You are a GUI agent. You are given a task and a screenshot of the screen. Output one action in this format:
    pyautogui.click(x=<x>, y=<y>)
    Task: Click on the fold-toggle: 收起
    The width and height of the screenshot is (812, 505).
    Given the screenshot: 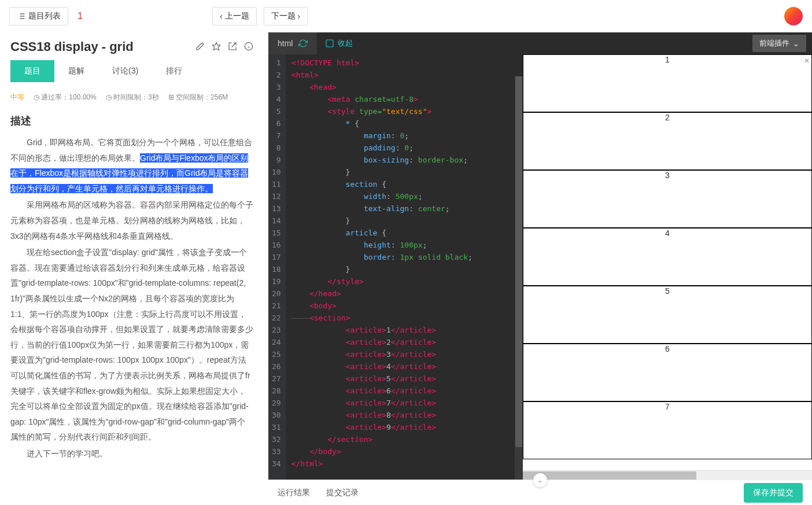 What is the action you would take?
    pyautogui.click(x=339, y=43)
    